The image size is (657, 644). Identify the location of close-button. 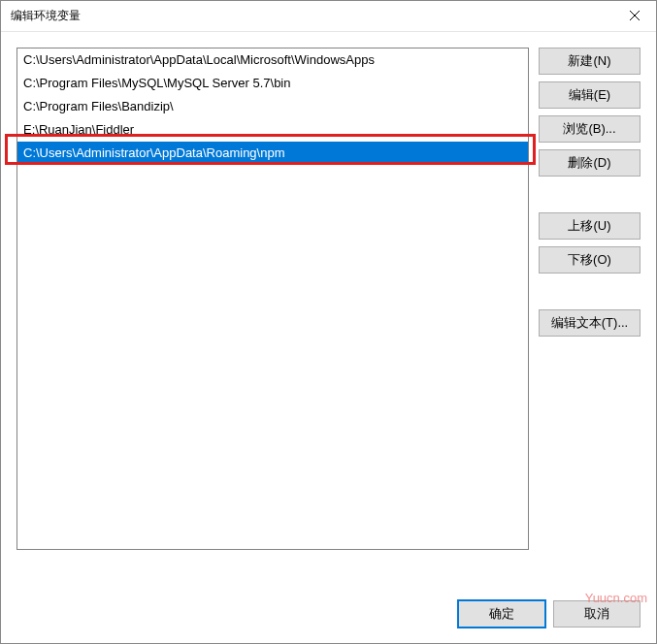
(635, 16).